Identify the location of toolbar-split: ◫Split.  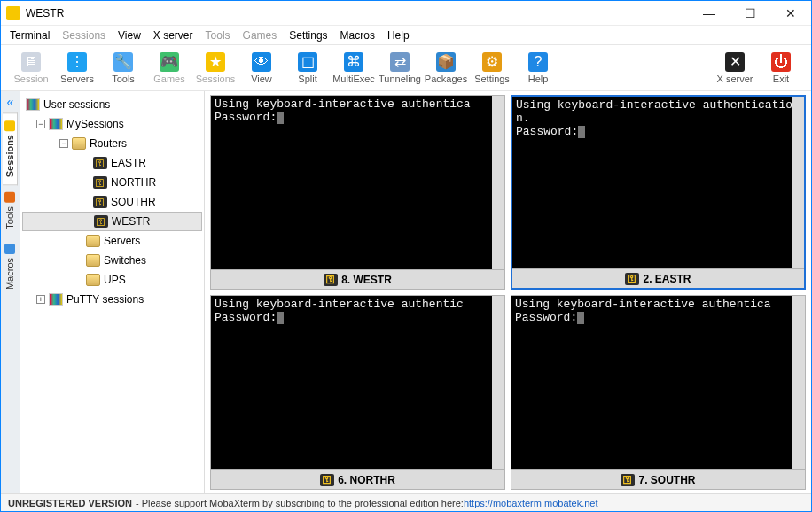
(308, 68).